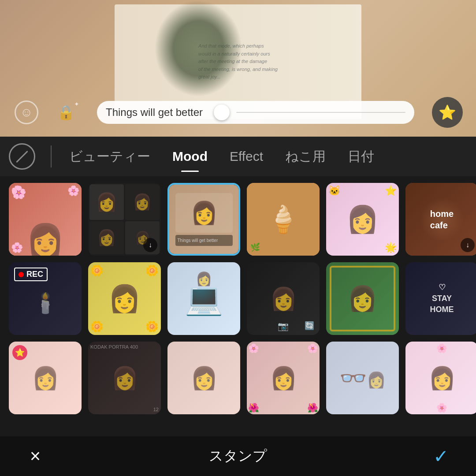 The height and width of the screenshot is (476, 476). I want to click on filter-pink-flowers: 👩 🌸 🌸 🌺 🌺, so click(283, 378).